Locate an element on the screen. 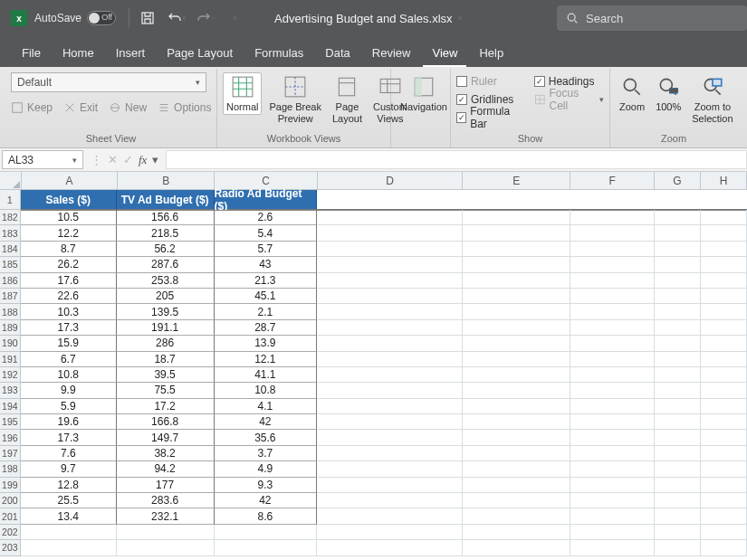 This screenshot has height=560, width=747. cell: 28.7 is located at coordinates (266, 327).